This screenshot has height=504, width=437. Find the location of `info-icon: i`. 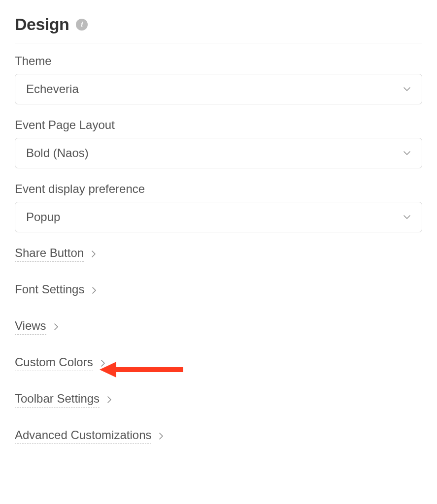

info-icon: i is located at coordinates (82, 25).